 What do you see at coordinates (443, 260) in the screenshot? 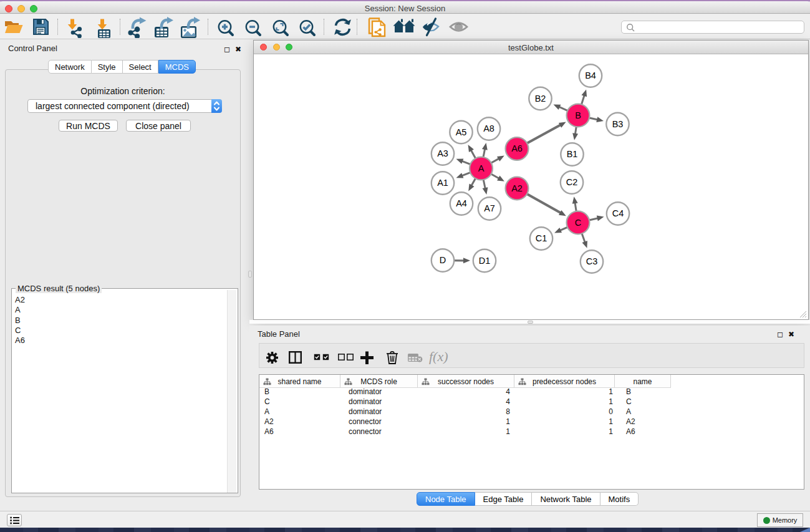
I see `svg-text: D` at bounding box center [443, 260].